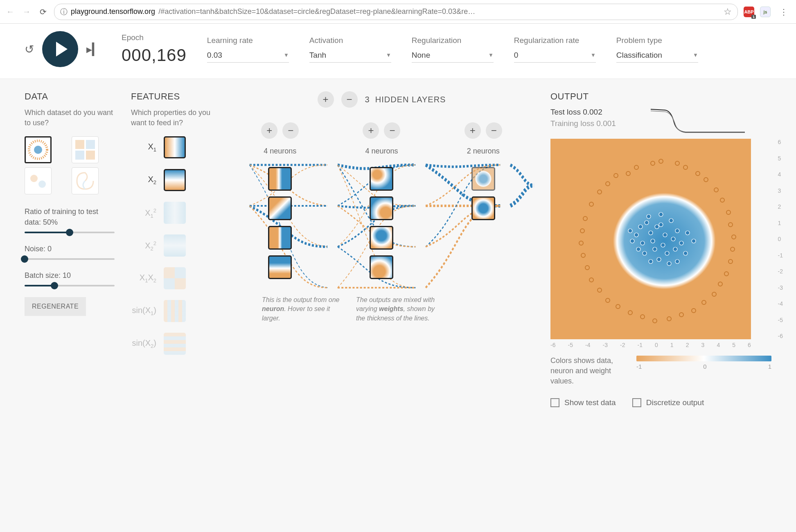 The height and width of the screenshot is (532, 796). What do you see at coordinates (326, 99) in the screenshot?
I see `add-layer-button: +` at bounding box center [326, 99].